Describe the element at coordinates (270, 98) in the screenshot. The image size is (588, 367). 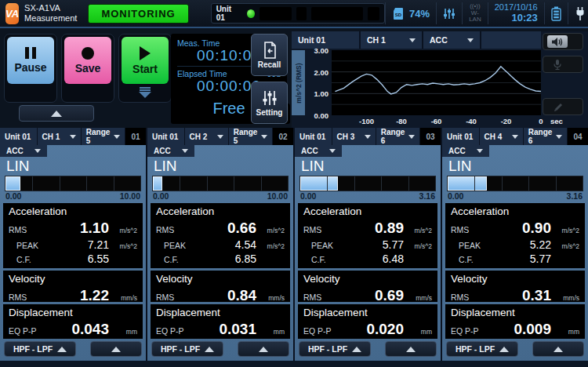
I see `setting-sliders-icon` at that location.